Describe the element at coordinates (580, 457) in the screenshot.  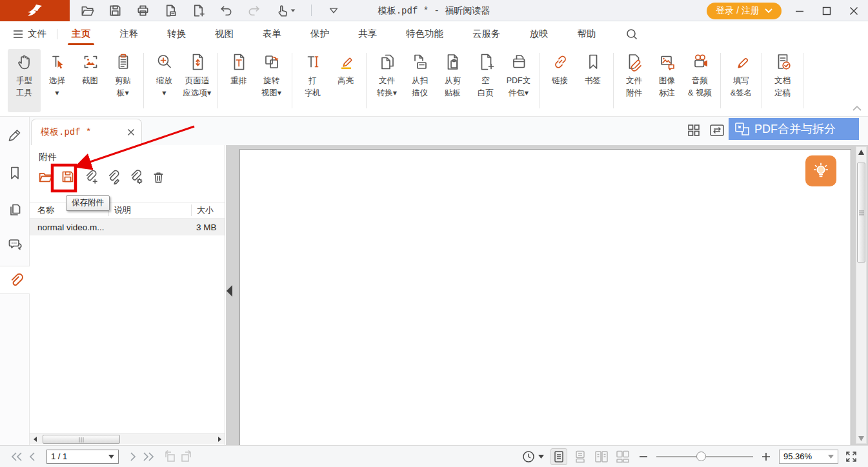
I see `continuous-view-button` at that location.